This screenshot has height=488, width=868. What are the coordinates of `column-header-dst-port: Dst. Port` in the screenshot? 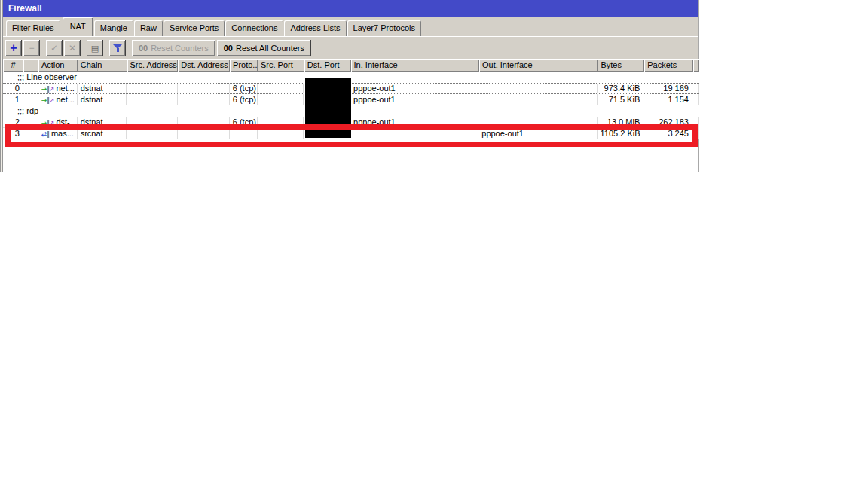 It's located at (328, 66).